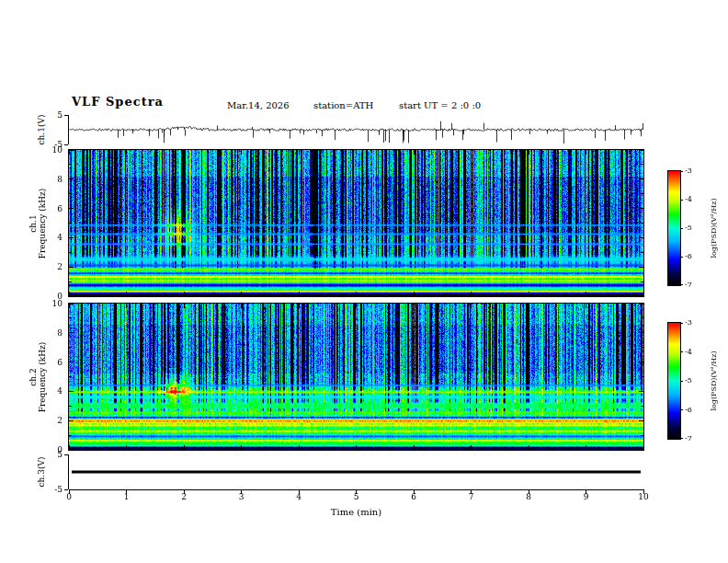 This screenshot has width=728, height=563. I want to click on header-start-ut: start UT = 2 :0 :0, so click(439, 105).